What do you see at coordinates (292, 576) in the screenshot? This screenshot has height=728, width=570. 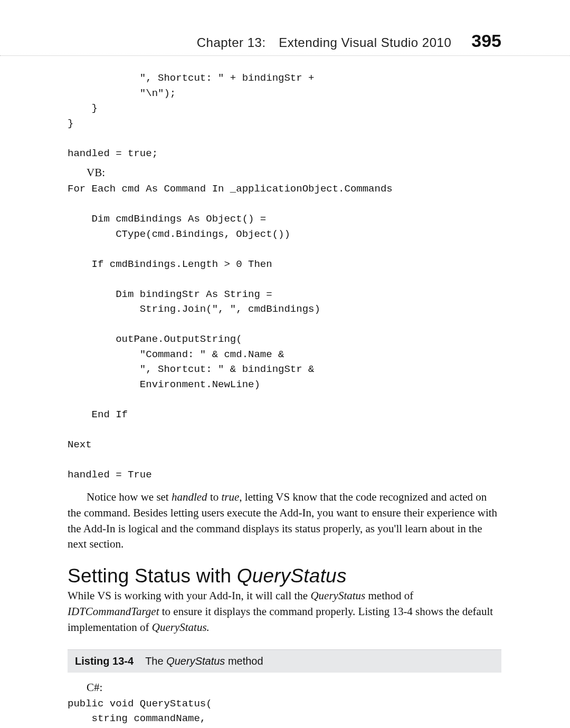 I see `heading-italic: QueryStatus` at bounding box center [292, 576].